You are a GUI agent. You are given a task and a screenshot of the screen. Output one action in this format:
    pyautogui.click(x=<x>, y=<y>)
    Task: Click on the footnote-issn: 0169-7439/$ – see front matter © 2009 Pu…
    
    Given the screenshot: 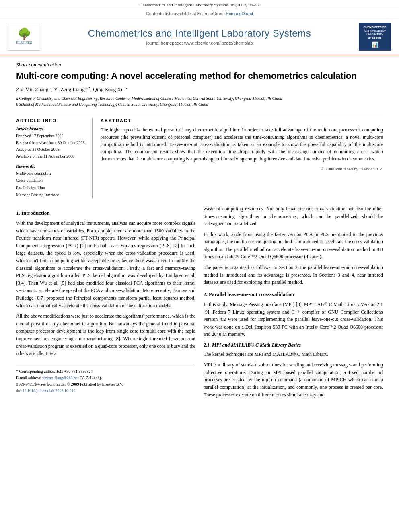 What is the action you would take?
    pyautogui.click(x=106, y=384)
    